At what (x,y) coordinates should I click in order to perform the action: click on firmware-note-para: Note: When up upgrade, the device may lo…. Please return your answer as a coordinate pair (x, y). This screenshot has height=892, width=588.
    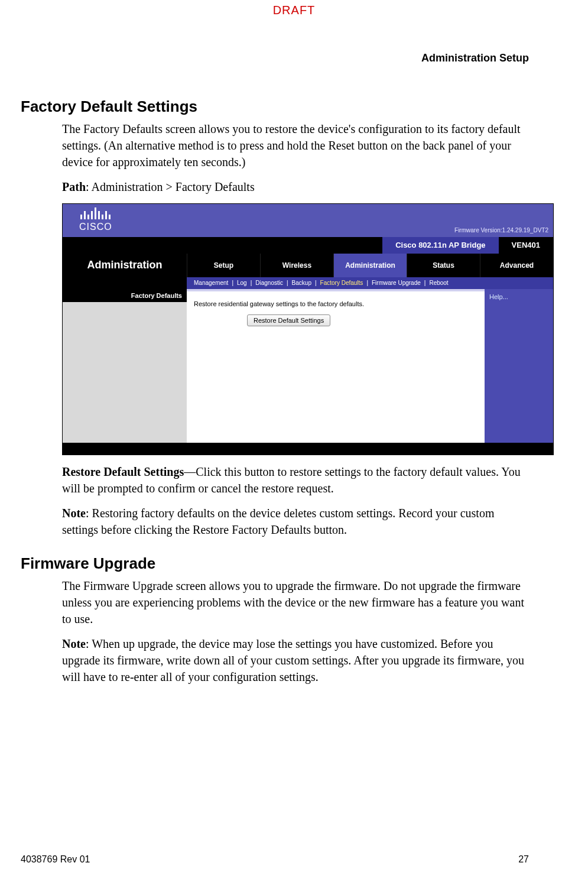
    Looking at the image, I should click on (295, 660).